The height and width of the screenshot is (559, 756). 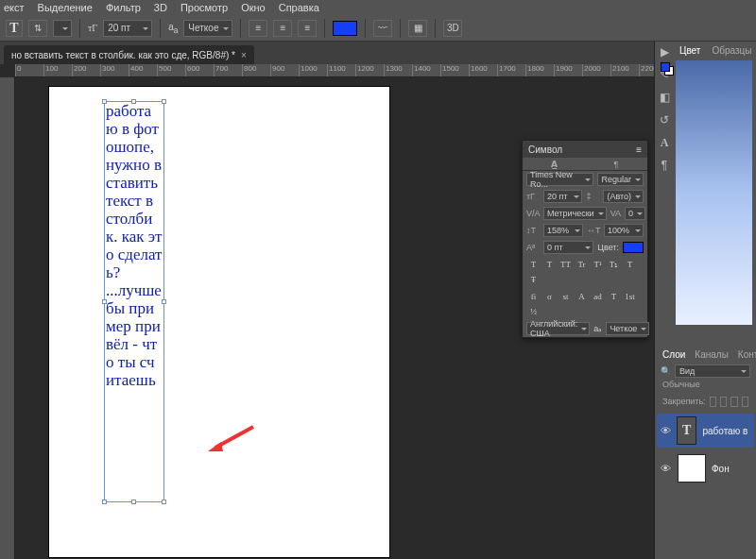 I want to click on panels-toggle-icon: ▦, so click(x=418, y=28).